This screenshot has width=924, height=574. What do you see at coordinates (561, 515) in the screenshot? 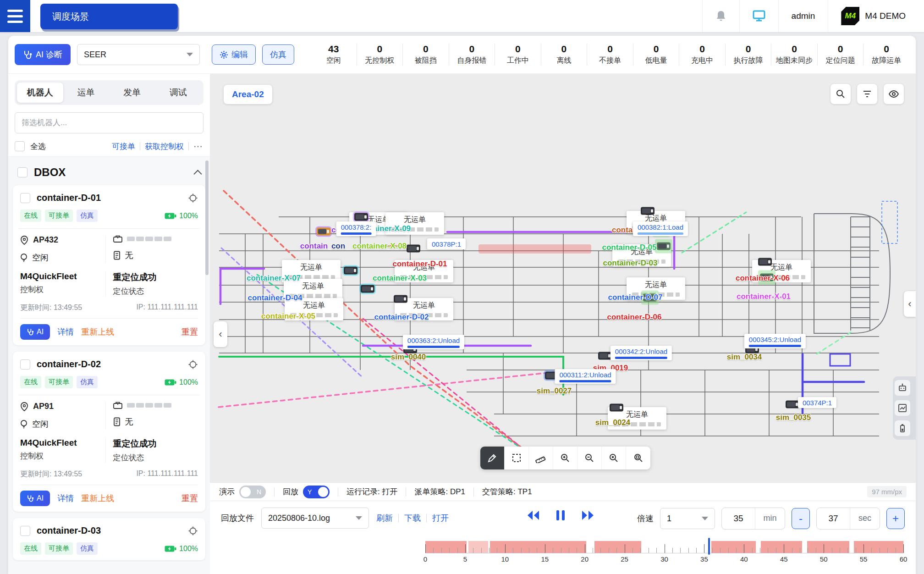
I see `pause-button` at bounding box center [561, 515].